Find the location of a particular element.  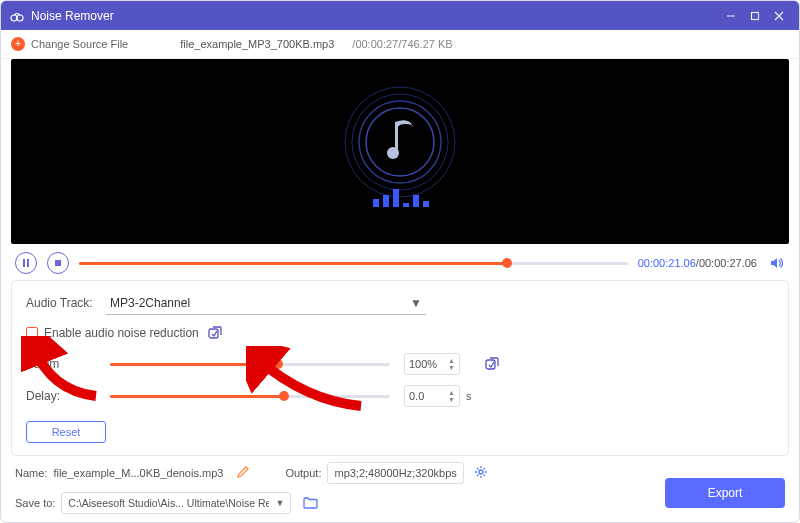

maximize-button is located at coordinates (755, 16).